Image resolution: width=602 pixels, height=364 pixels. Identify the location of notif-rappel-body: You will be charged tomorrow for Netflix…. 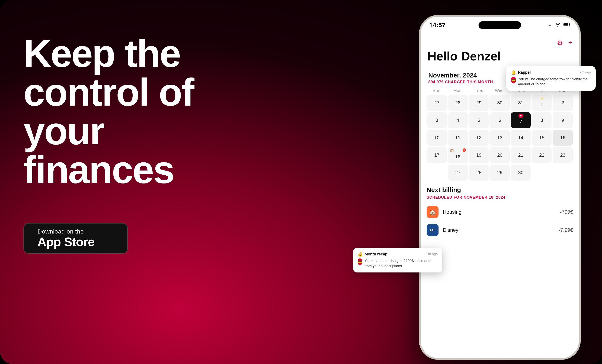
(555, 82).